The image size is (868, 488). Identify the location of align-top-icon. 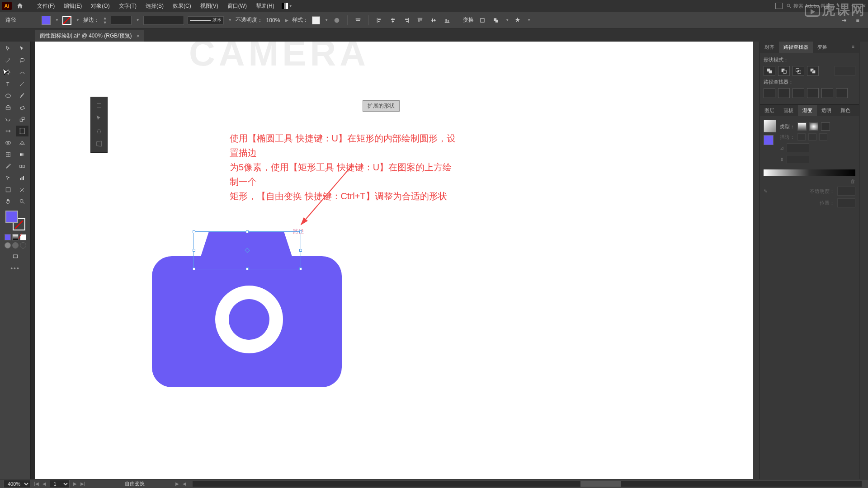
(420, 20).